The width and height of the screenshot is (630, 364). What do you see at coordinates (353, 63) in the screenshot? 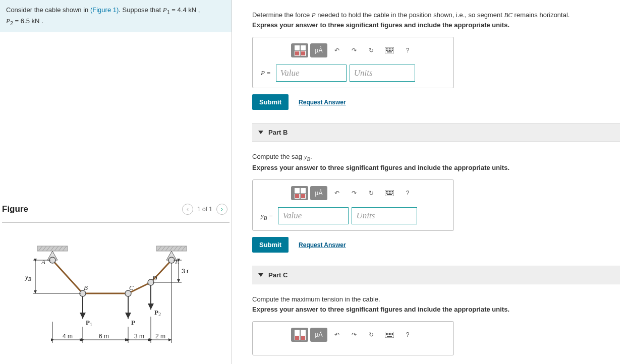
I see `answer-box-a: µÅ ↶ ↷ ↻ ? P = Value Units` at bounding box center [353, 63].